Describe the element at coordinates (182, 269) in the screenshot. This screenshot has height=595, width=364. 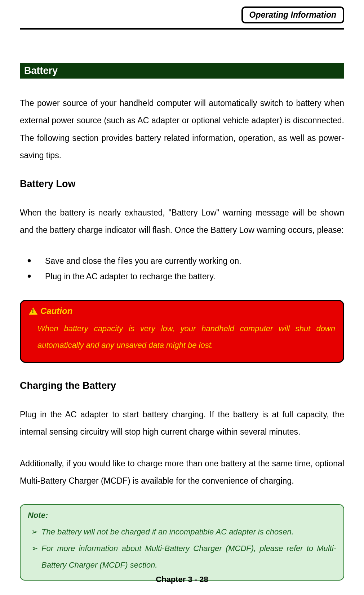
I see `battery-low-bullets: Save and close the files you are current…` at that location.